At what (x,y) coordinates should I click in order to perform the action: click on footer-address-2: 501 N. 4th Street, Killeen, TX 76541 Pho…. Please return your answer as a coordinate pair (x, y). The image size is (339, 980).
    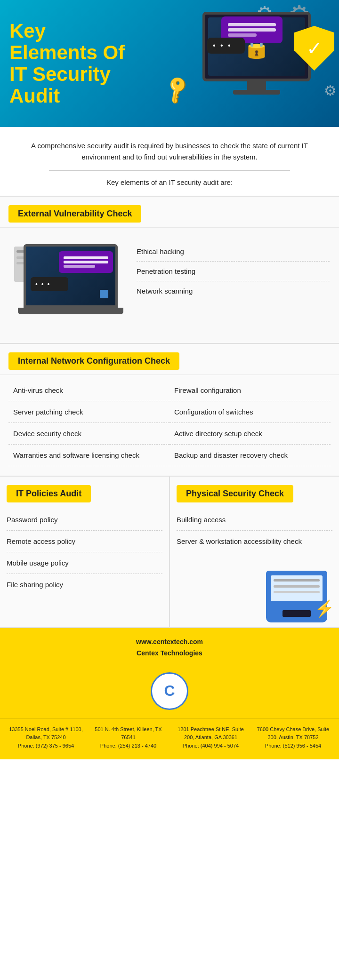
    Looking at the image, I should click on (129, 738).